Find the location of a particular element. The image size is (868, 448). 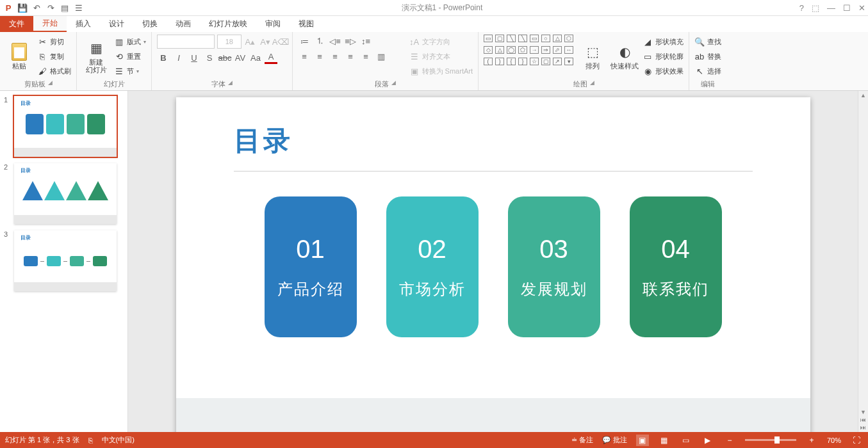

slide-thumbnails-panel: 1 目录 2 目录 3 目录 is located at coordinates (64, 261).